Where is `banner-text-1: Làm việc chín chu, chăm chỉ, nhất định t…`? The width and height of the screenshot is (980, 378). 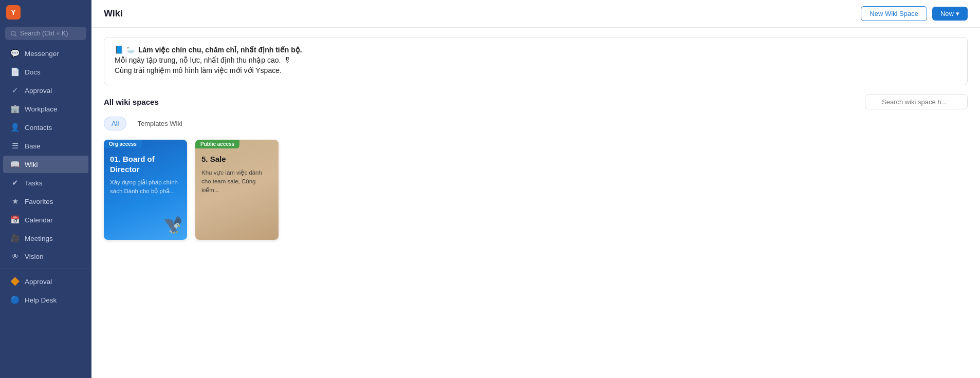 banner-text-1: Làm việc chín chu, chăm chỉ, nhất định t… is located at coordinates (220, 50).